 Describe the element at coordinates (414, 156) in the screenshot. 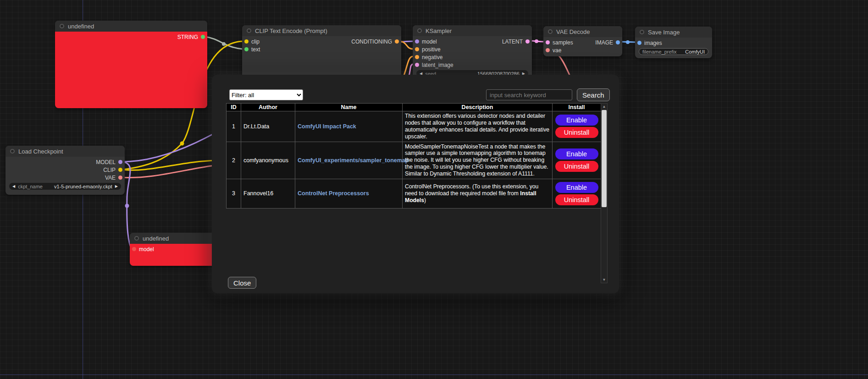

I see `extensions-table: ID Author Name Description Install 1 Dr.…` at that location.